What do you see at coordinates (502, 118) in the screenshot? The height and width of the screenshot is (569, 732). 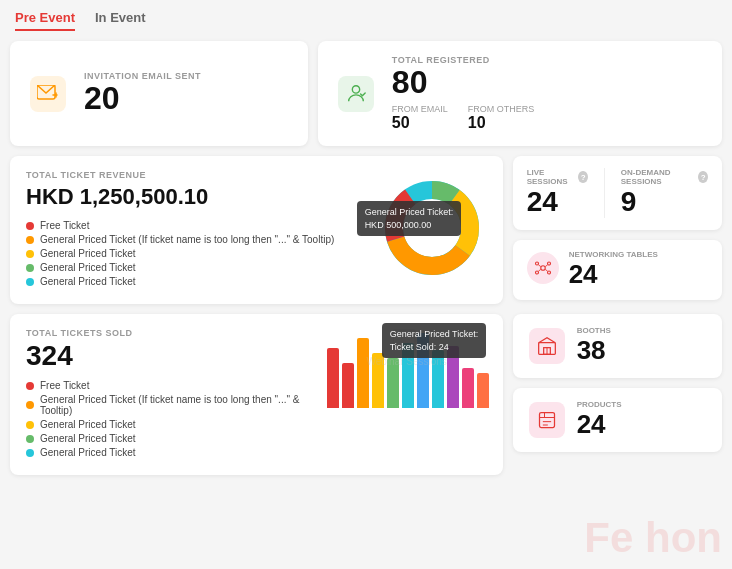 I see `from-others-item: FROM OTHERS 10` at bounding box center [502, 118].